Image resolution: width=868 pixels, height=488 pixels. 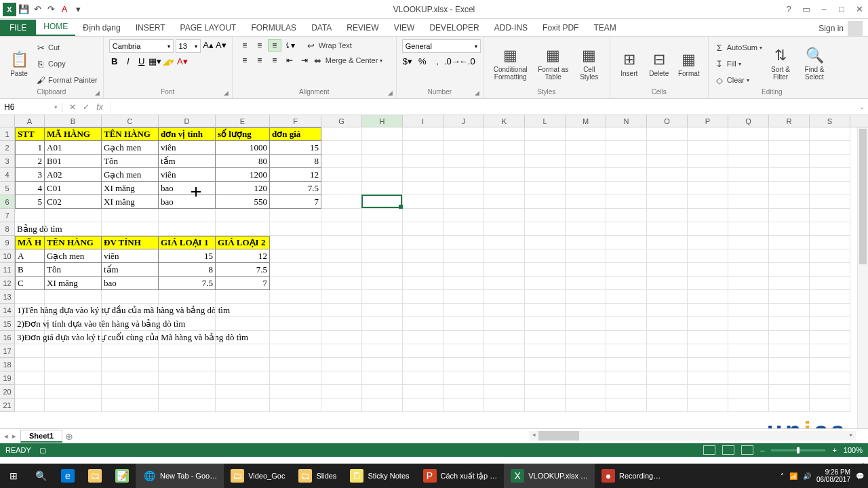 What do you see at coordinates (781, 64) in the screenshot?
I see `sort-filter-button: ⇅Sort & Filter` at bounding box center [781, 64].